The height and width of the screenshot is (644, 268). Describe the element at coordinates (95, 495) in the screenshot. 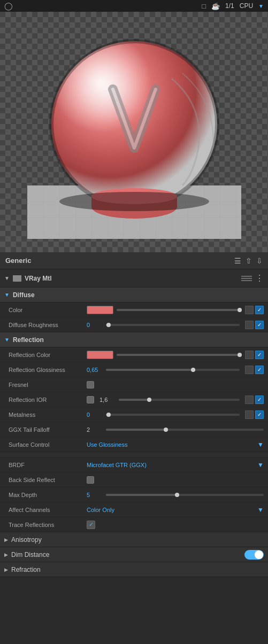

I see `maxdepth-value: 5` at that location.